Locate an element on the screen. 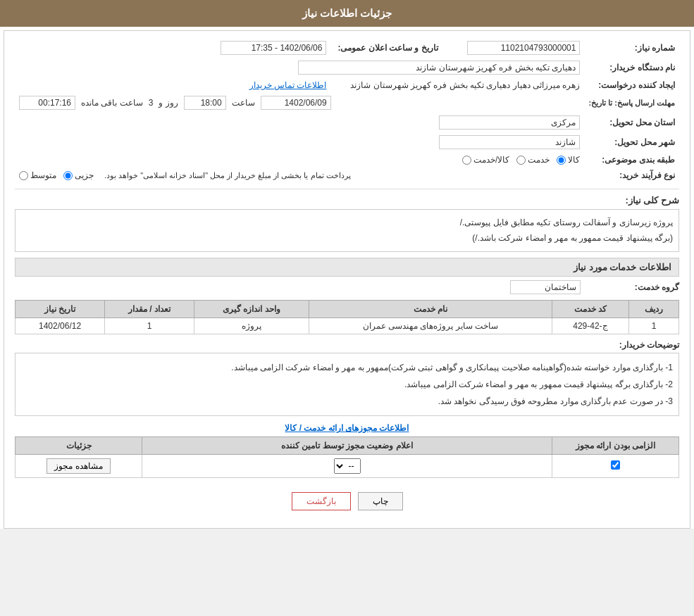 This screenshot has height=616, width=694. deadline-label: مهلت ارسال پاسخ: تا تاریخ: is located at coordinates (631, 103).